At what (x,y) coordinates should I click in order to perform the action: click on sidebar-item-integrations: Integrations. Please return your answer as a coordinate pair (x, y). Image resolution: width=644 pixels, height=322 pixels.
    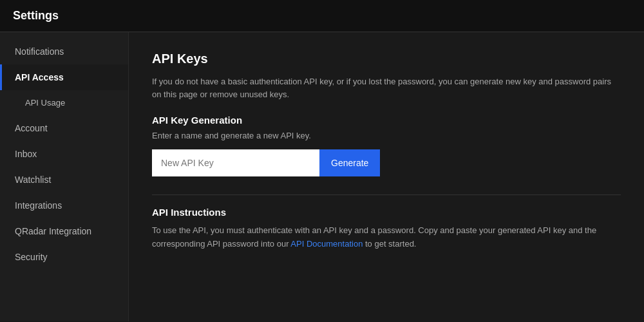
    Looking at the image, I should click on (64, 205).